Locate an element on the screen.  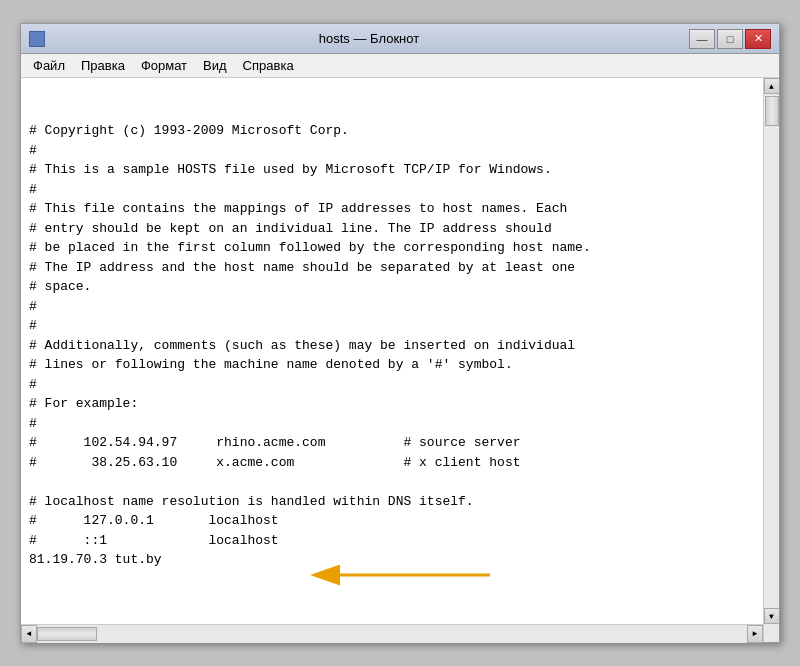
scroll-track-horizontal is located at coordinates (392, 634).